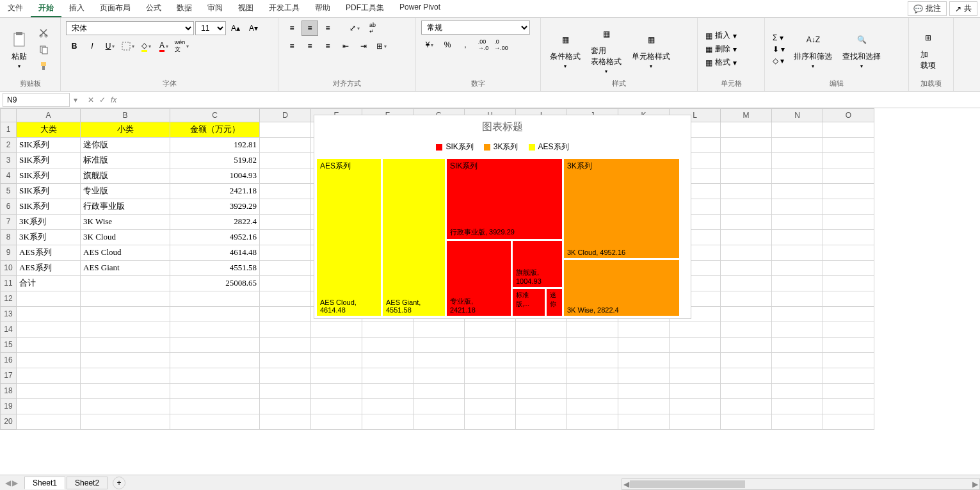  Describe the element at coordinates (77, 9) in the screenshot. I see `menu-插入: 插入` at that location.